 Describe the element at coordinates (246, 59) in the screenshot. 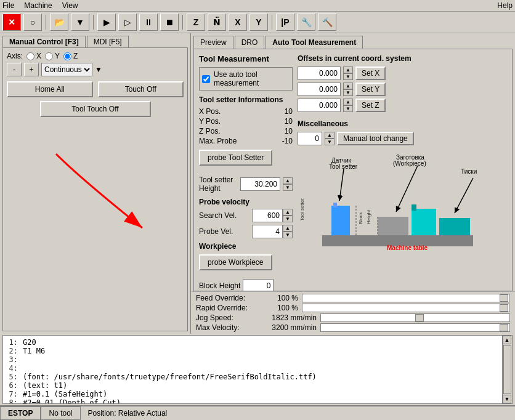

I see `tool-meas-title: Tool Measurement` at that location.